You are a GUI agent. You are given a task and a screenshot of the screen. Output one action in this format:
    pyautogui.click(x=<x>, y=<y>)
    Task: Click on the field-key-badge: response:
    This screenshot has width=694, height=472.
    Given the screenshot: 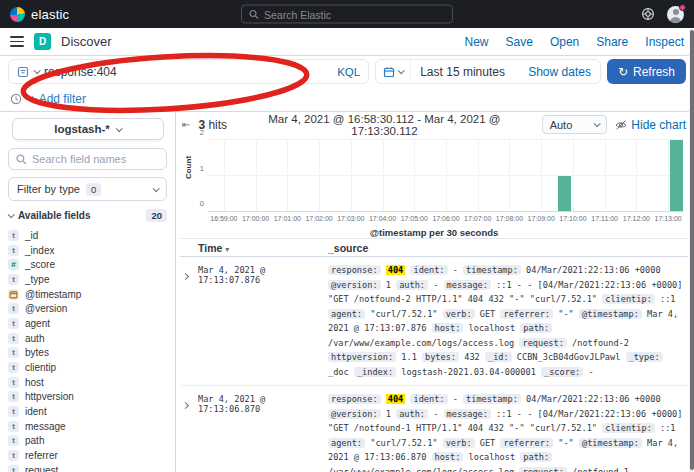 What is the action you would take?
    pyautogui.click(x=354, y=270)
    